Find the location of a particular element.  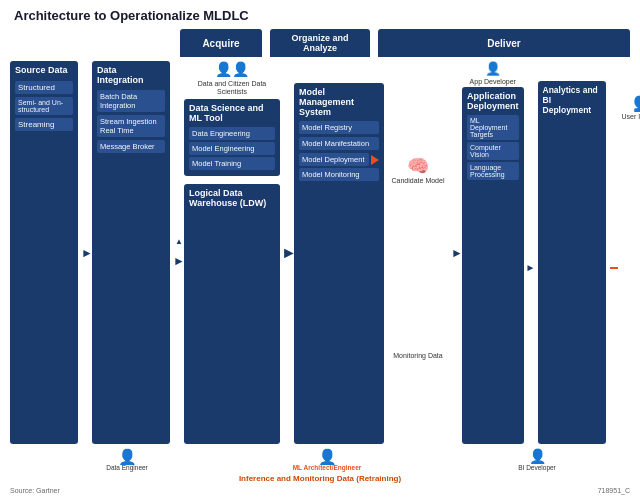

ds-title: Data Science and ML Tool is located at coordinates (232, 113).